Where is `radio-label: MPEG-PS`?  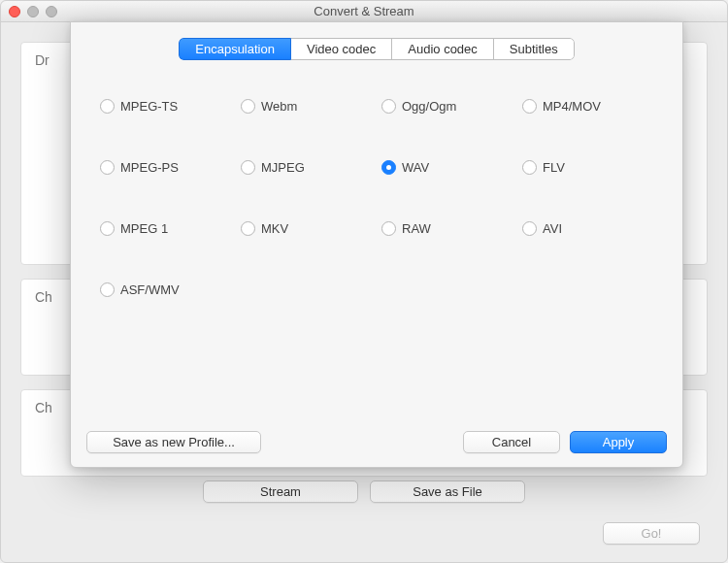
radio-label: MPEG-PS is located at coordinates (149, 167).